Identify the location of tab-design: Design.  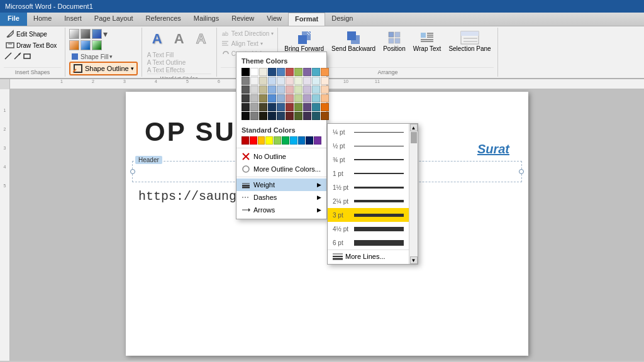
(342, 19).